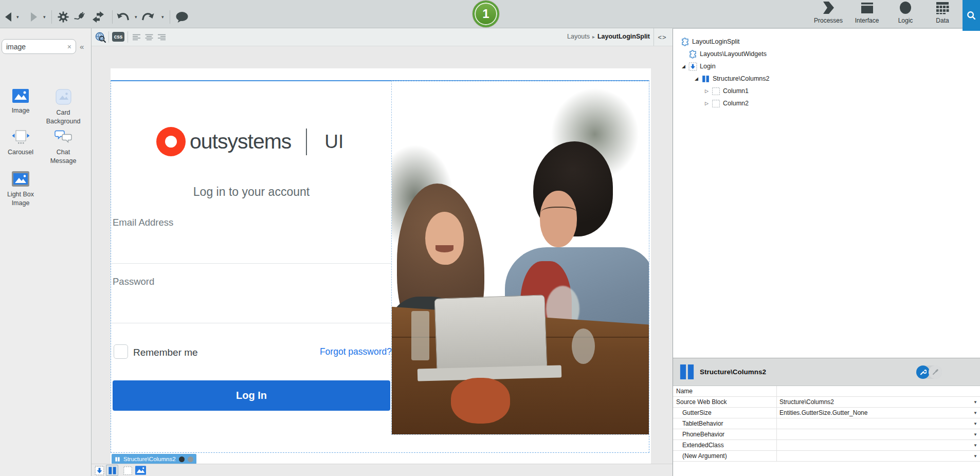 The image size is (980, 476). What do you see at coordinates (9, 17) in the screenshot?
I see `back-icon` at bounding box center [9, 17].